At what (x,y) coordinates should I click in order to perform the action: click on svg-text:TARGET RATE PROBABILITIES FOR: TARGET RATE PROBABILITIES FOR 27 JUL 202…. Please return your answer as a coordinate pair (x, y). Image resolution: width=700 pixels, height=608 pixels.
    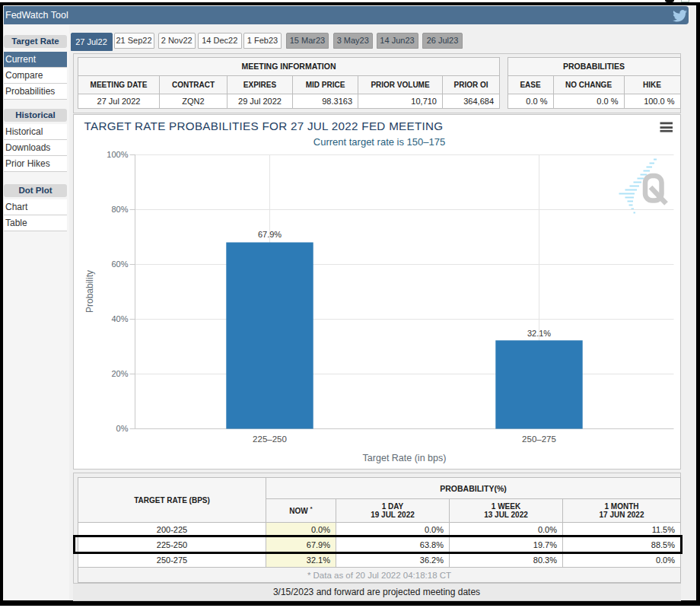
    Looking at the image, I should click on (263, 125).